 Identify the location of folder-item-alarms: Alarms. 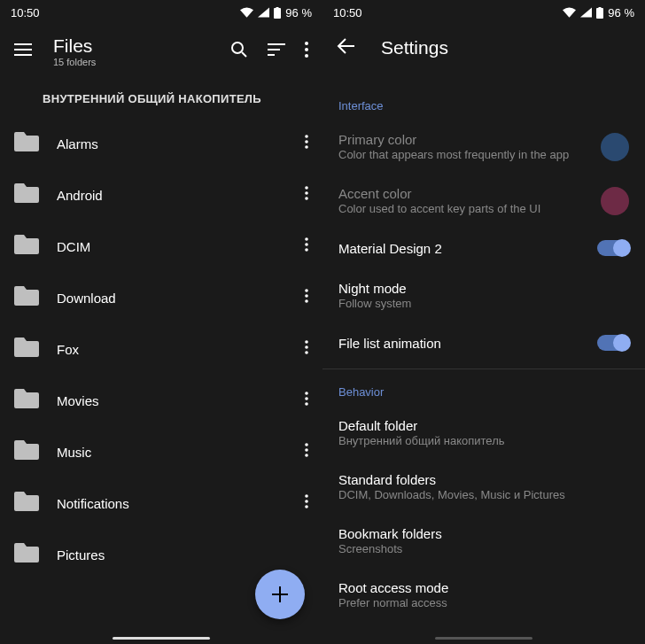
(161, 144).